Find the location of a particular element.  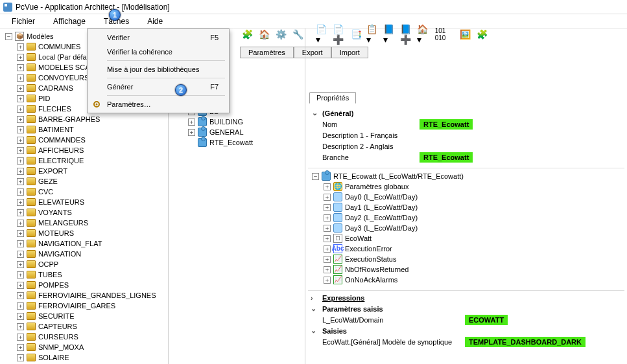

tree-item: RTE_Ecowatt is located at coordinates (237, 142).